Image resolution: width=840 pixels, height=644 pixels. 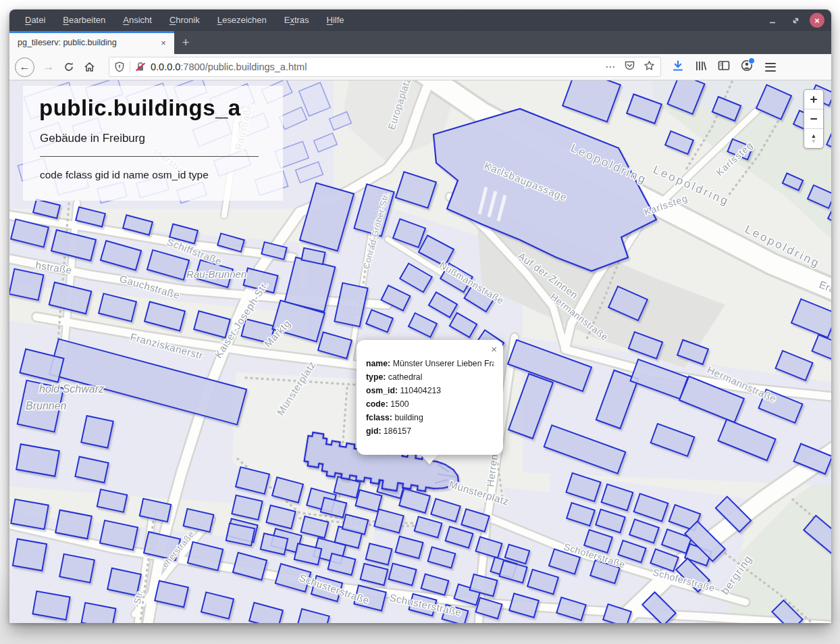 I want to click on reload-icon, so click(x=69, y=67).